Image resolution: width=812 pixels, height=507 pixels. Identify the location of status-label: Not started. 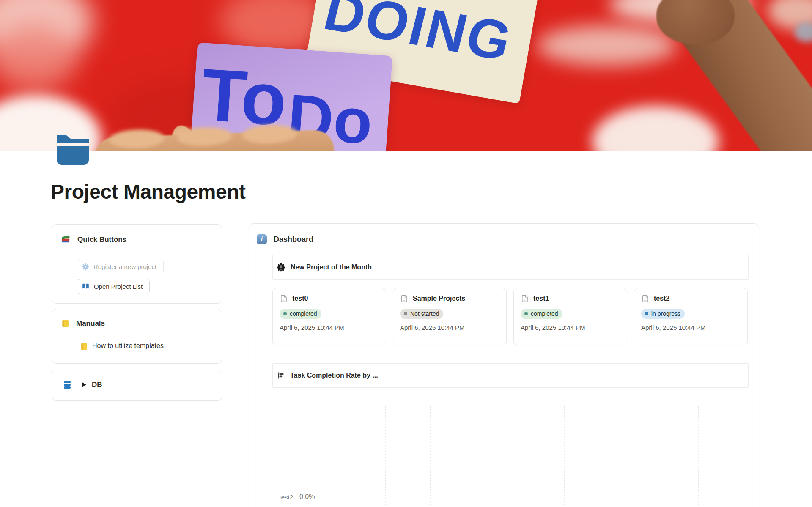
(425, 314).